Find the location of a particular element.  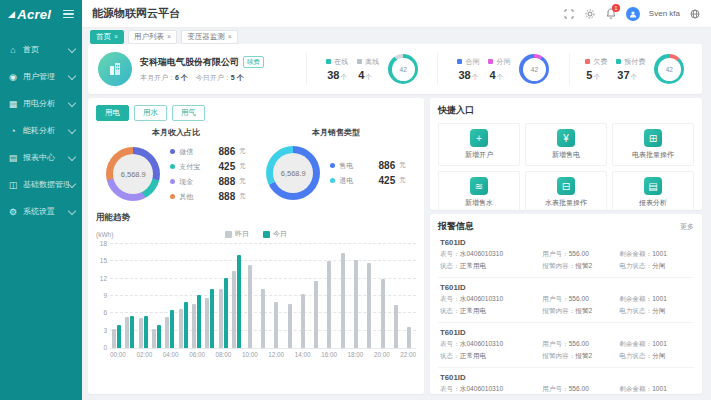

quick-entry-item: ¥ 新增售电 is located at coordinates (566, 144).